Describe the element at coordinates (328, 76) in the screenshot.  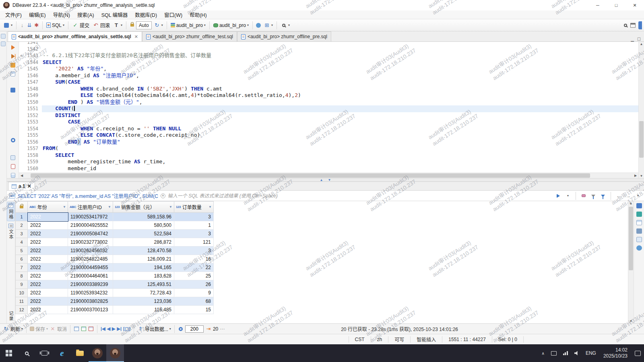
I see `code-line: 1546 a.member_id AS "注册用户ID",` at that location.